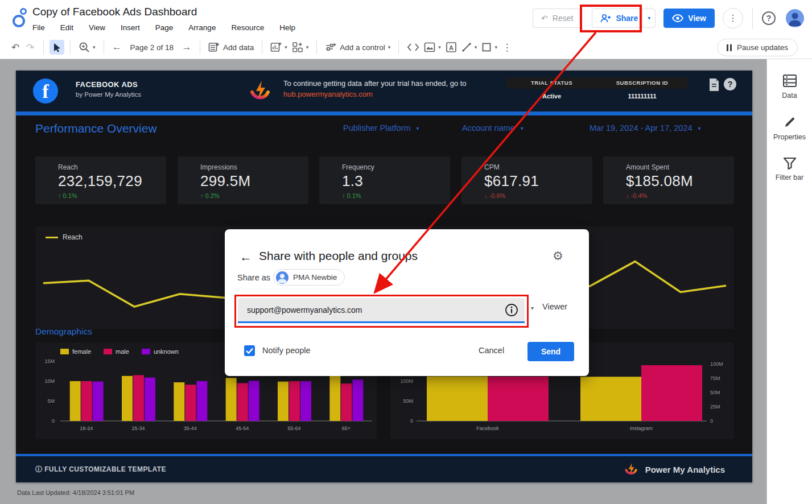 This screenshot has height=504, width=812. I want to click on person-icon, so click(282, 278).